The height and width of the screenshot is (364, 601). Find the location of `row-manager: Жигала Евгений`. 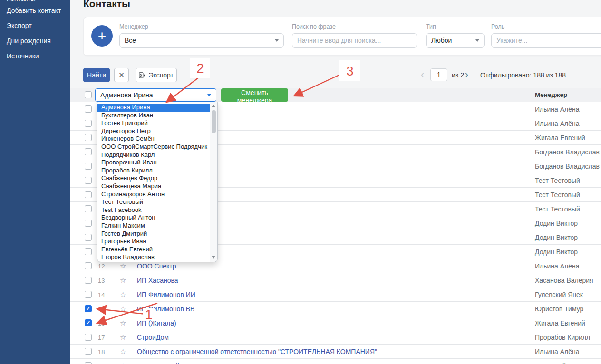

row-manager: Жигала Евгений is located at coordinates (560, 323).